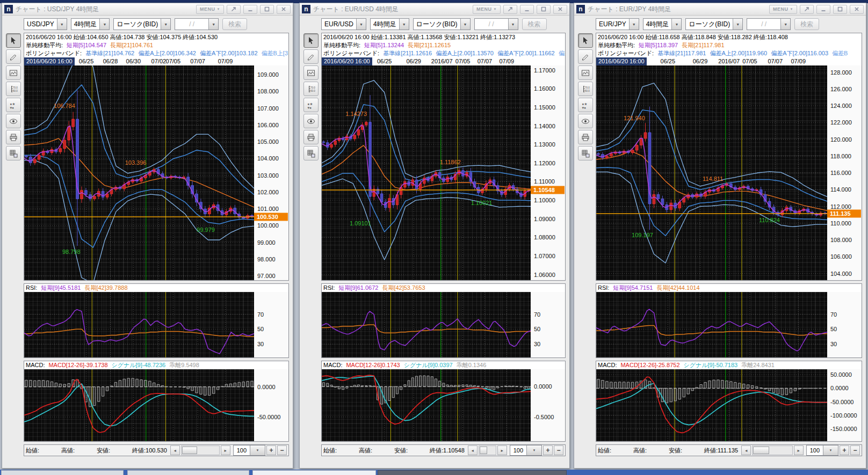  Describe the element at coordinates (344, 24) in the screenshot. I see `pair-select: EUR/USD ▼` at that location.